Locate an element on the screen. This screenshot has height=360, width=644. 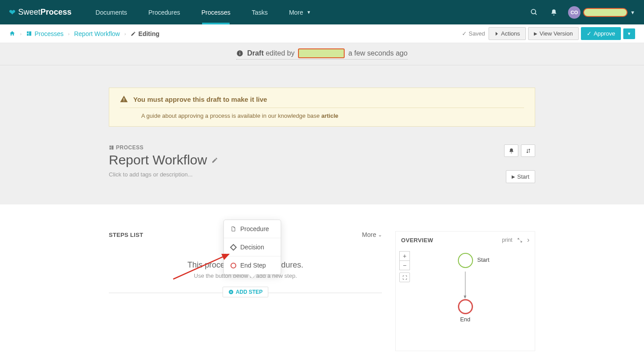
saved-indicator: ✓ Saved is located at coordinates (473, 34).